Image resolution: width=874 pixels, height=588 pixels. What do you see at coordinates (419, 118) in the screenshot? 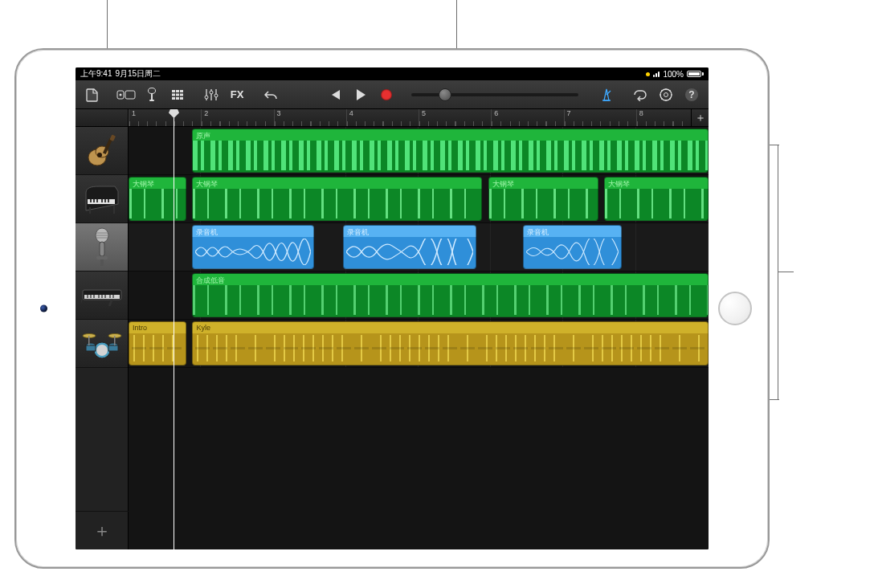
I see `timeline-ruler: 1 2 3 4 5 6 7 8 ＋` at bounding box center [419, 118].